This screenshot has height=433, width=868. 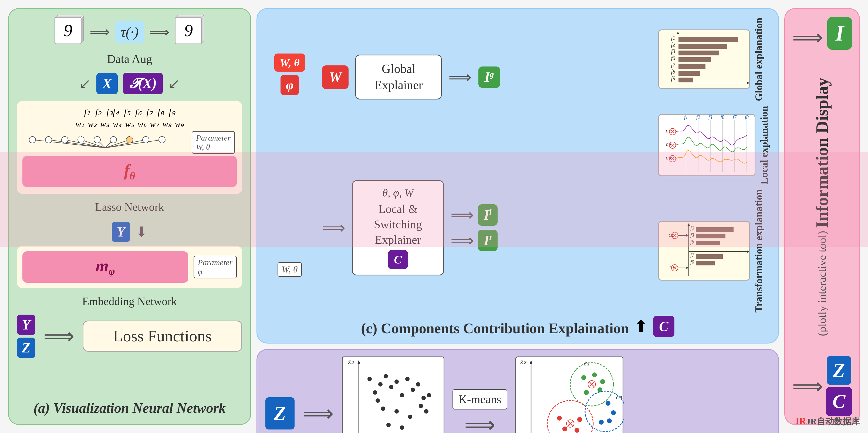 I want to click on w4-label: w₄, so click(x=117, y=124).